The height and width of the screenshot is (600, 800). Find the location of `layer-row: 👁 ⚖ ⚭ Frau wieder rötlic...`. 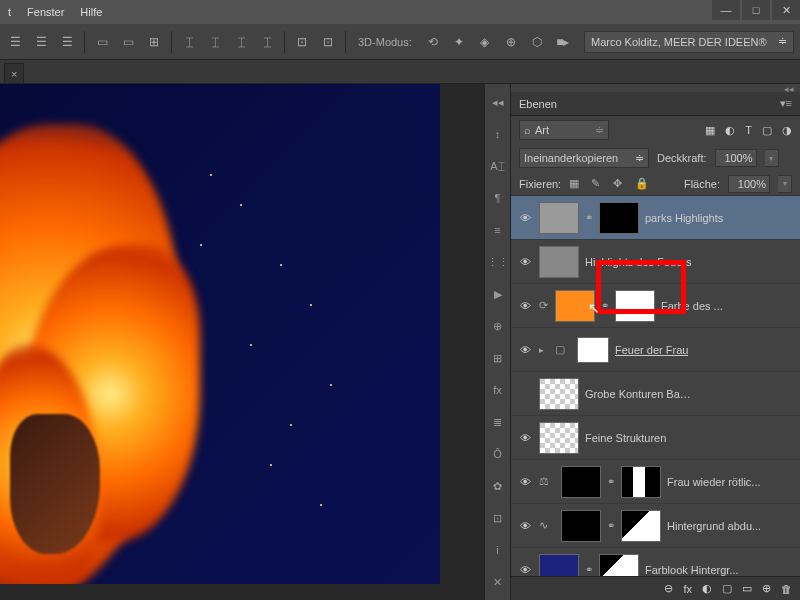

layer-row: 👁 ⚖ ⚭ Frau wieder rötlic... is located at coordinates (656, 482).